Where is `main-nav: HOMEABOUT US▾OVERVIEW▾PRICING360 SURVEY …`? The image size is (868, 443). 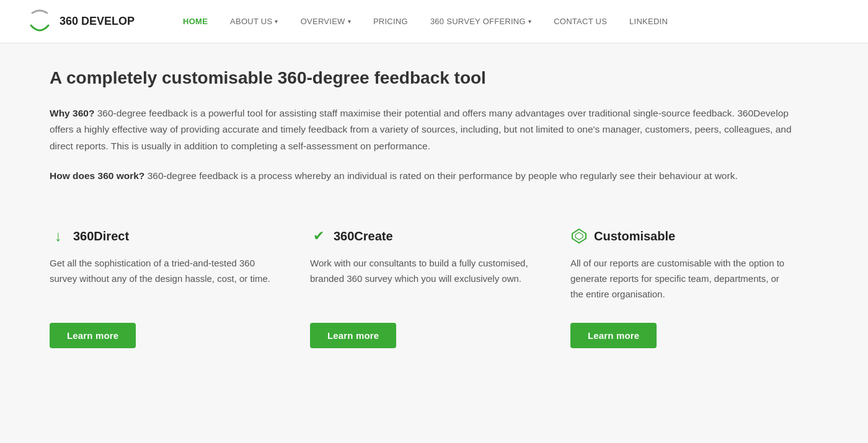
main-nav: HOMEABOUT US▾OVERVIEW▾PRICING360 SURVEY … is located at coordinates (507, 22).